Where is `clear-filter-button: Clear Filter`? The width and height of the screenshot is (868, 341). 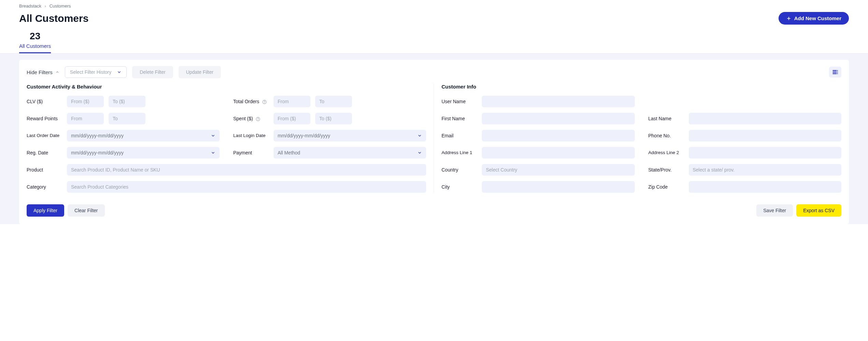
clear-filter-button: Clear Filter is located at coordinates (86, 210).